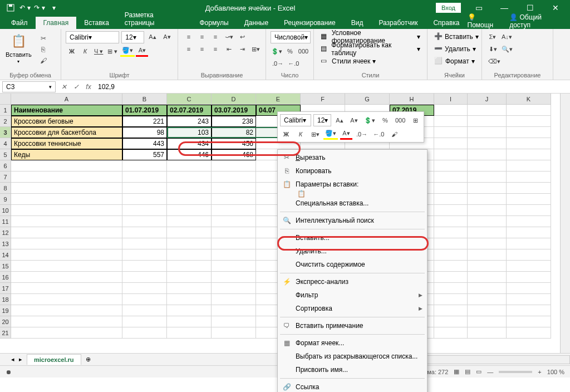  What do you see at coordinates (72, 51) in the screenshot?
I see `bold-button: Ж` at bounding box center [72, 51].